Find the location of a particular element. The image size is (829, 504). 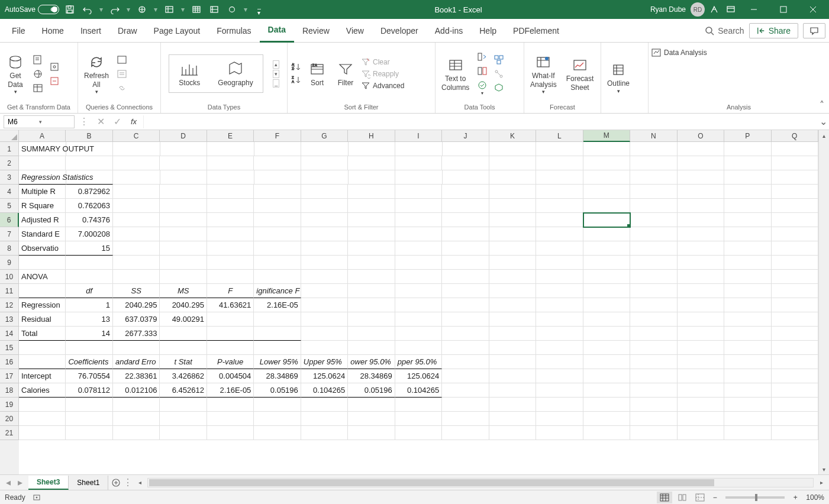

cell: 637.0379 is located at coordinates (136, 319).